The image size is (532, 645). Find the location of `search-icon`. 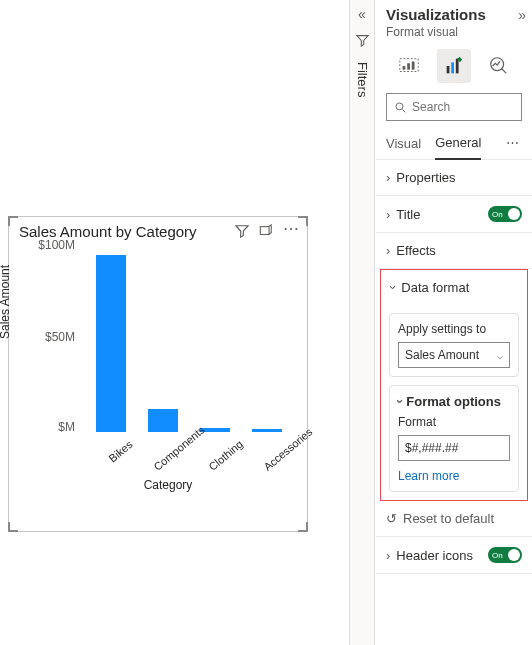

search-icon is located at coordinates (400, 108).